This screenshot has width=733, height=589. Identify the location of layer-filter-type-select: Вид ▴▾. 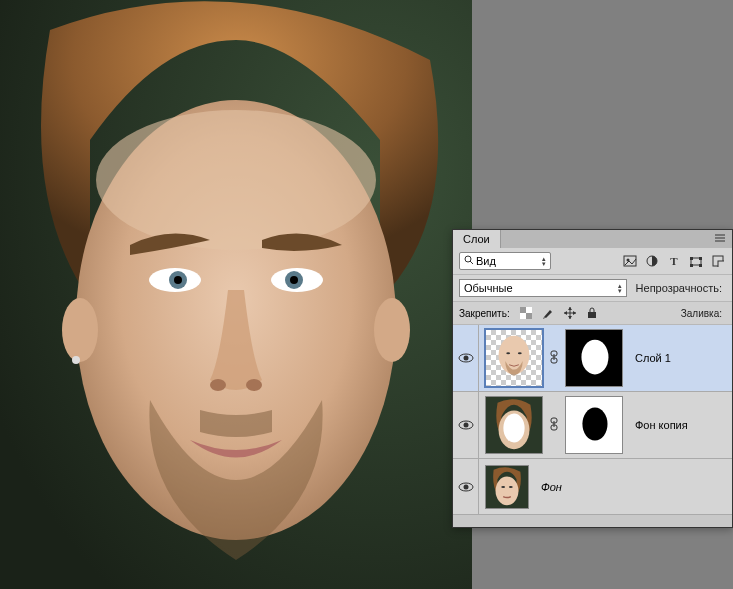
(505, 261).